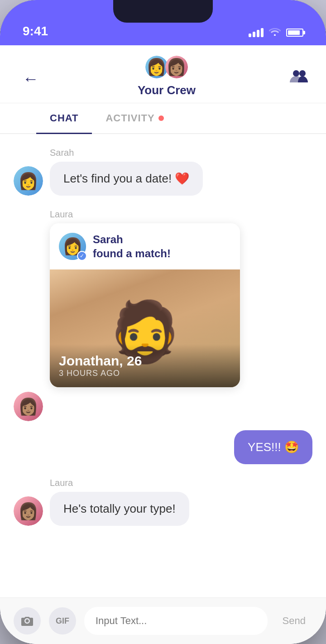 This screenshot has height=644, width=326. I want to click on match-overlay: Jonathan, 26 3 HOURS AGO, so click(145, 366).